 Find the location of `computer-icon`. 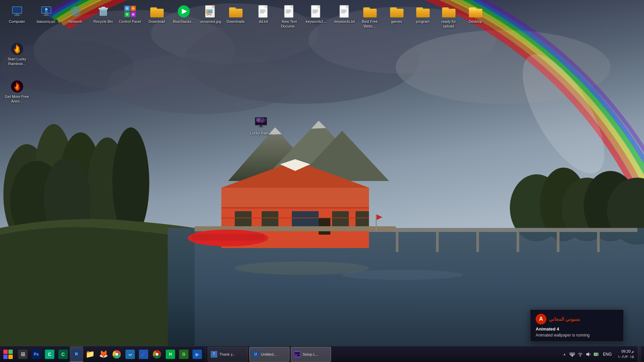

computer-icon is located at coordinates (17, 11).